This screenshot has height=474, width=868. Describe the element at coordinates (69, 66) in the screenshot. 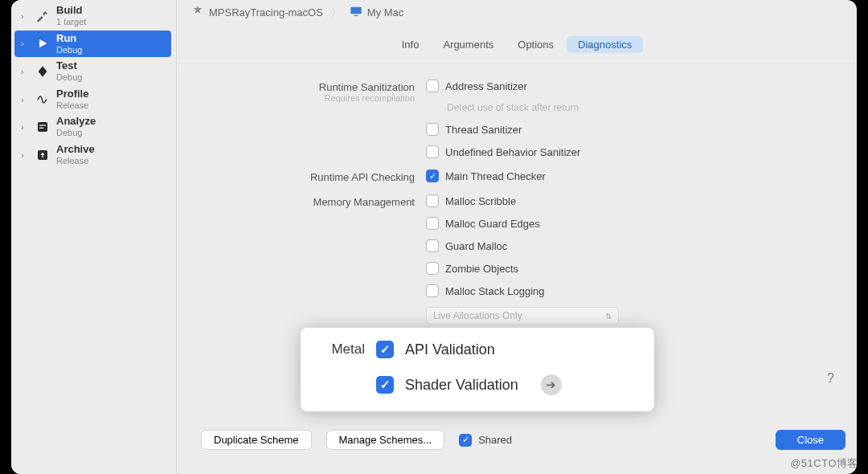

I see `sidebar-item-label: Test` at that location.